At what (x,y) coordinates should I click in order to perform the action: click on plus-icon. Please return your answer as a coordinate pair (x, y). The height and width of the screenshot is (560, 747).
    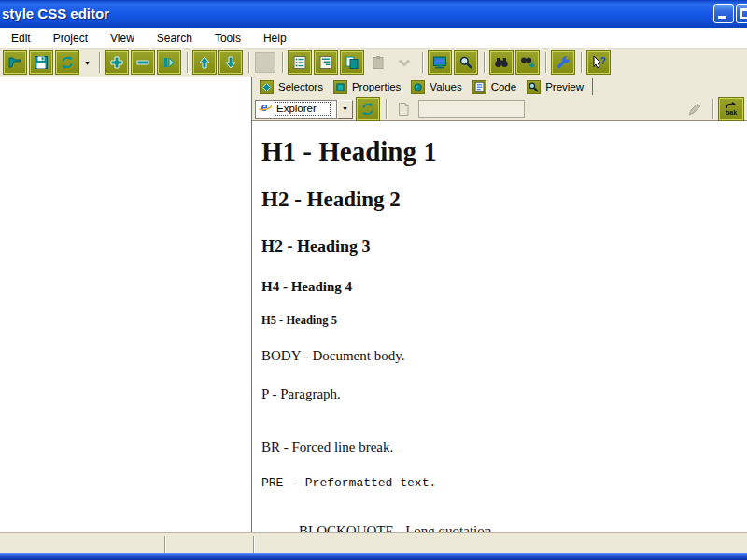
    Looking at the image, I should click on (117, 63).